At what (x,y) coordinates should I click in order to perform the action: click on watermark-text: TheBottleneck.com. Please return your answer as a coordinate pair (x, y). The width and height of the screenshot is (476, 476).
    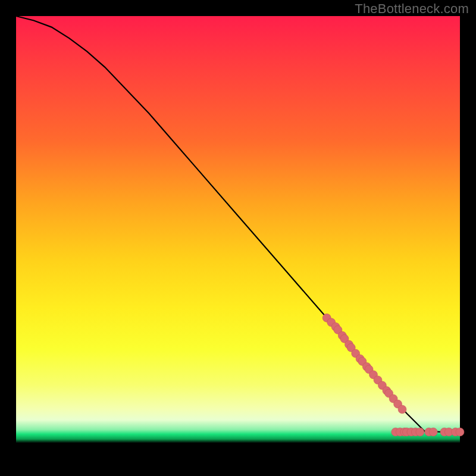
    Looking at the image, I should click on (412, 9).